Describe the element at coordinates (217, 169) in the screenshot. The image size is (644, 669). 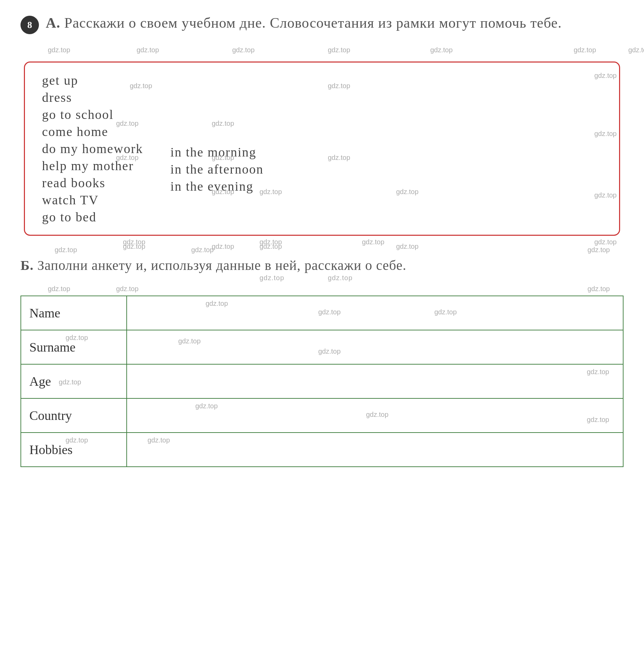
I see `phrase-item: in the afternoon` at that location.